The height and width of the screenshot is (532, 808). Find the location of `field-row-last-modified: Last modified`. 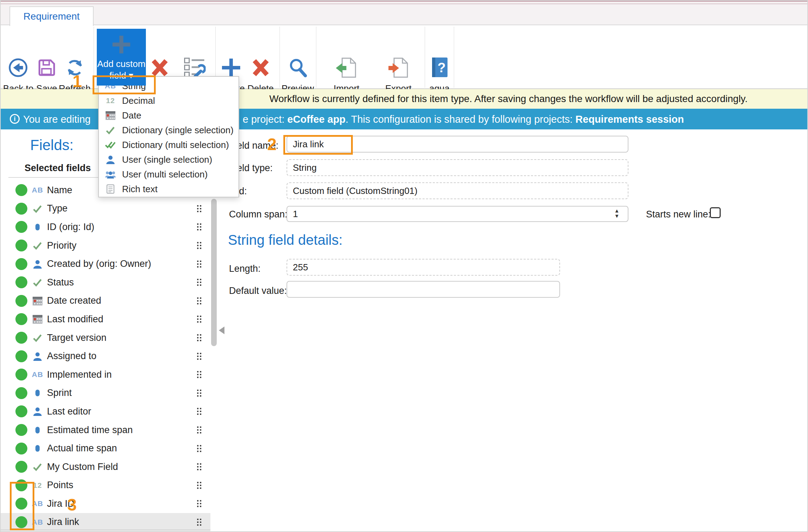

field-row-last-modified: Last modified is located at coordinates (106, 319).